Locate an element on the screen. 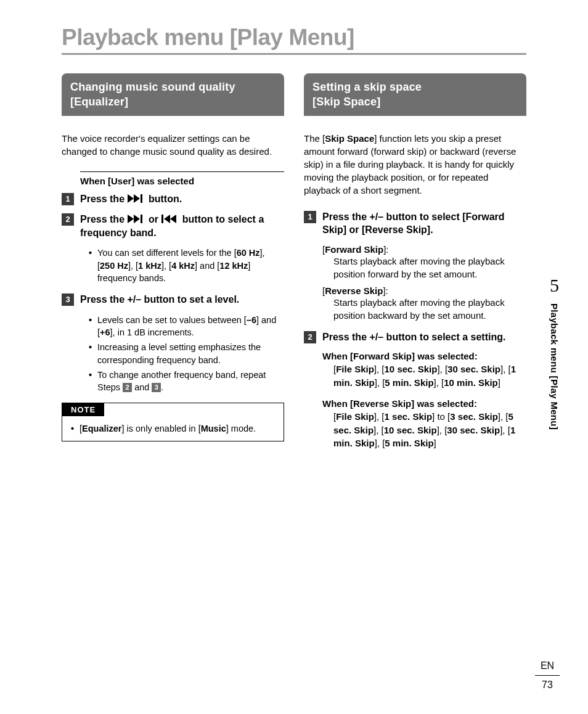 The image size is (588, 714). options-head: When [Forward Skip] was selected: is located at coordinates (424, 356).